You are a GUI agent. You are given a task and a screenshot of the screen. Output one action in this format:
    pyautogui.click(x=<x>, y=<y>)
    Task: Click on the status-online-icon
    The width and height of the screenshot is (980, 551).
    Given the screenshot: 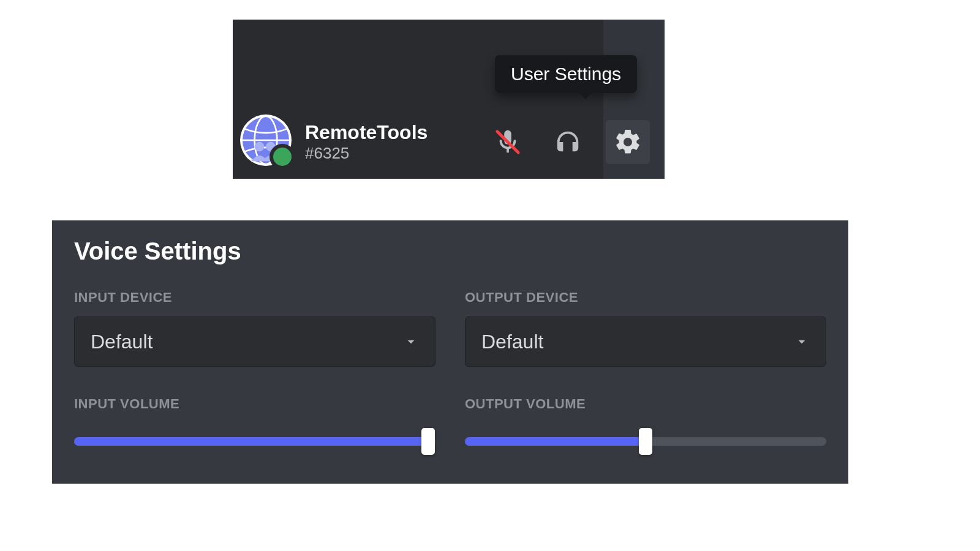 What is the action you would take?
    pyautogui.click(x=282, y=157)
    